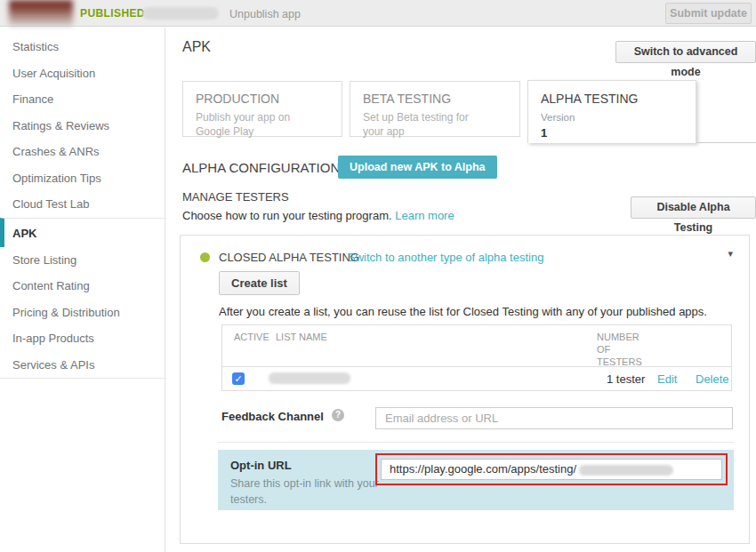 This screenshot has height=552, width=756. Describe the element at coordinates (82, 126) in the screenshot. I see `sidebar-item-ratings-reviews: Ratings & Reviews` at that location.